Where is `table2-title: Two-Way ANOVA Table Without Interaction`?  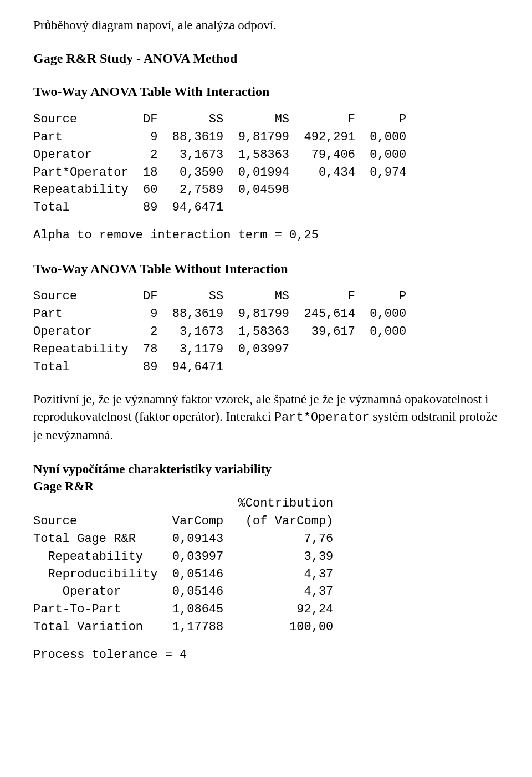
table2-title: Two-Way ANOVA Table Without Interaction is located at coordinates (266, 269).